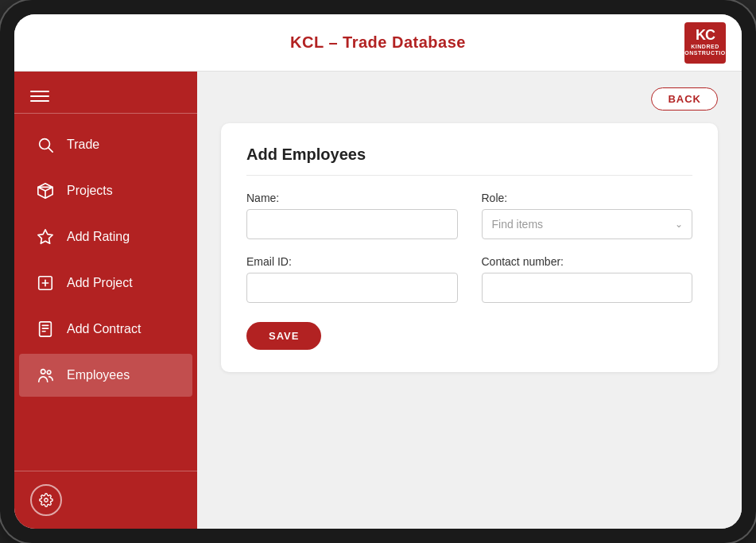  What do you see at coordinates (587, 288) in the screenshot?
I see `contact-input` at bounding box center [587, 288].